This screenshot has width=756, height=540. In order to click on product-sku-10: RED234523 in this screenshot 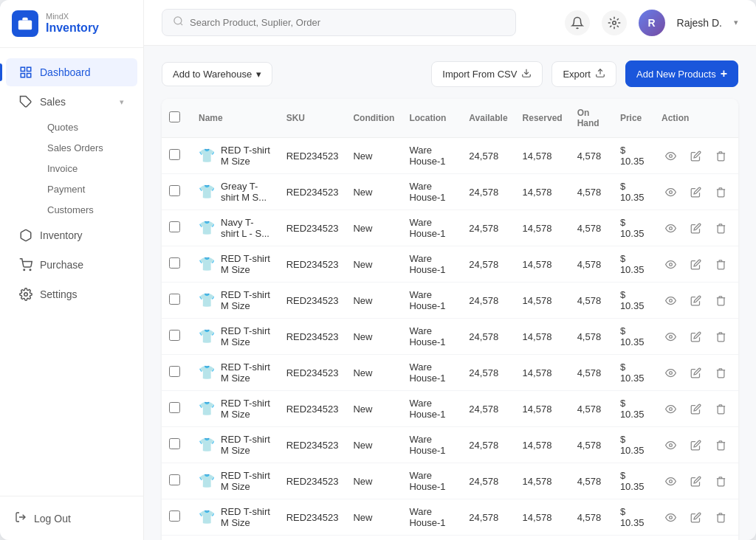, I will do `click(313, 518)`.